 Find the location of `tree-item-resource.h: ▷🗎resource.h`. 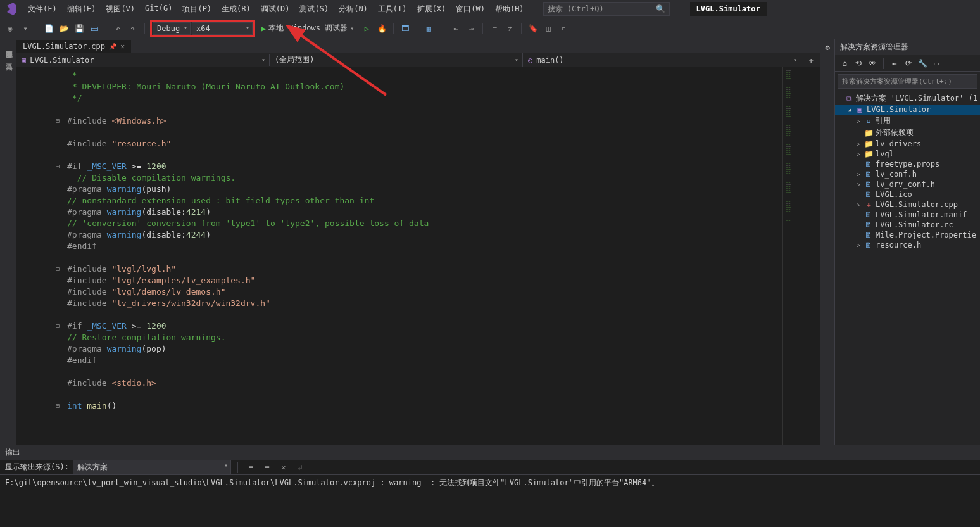

tree-item-resource.h: ▷🗎resource.h is located at coordinates (908, 245).